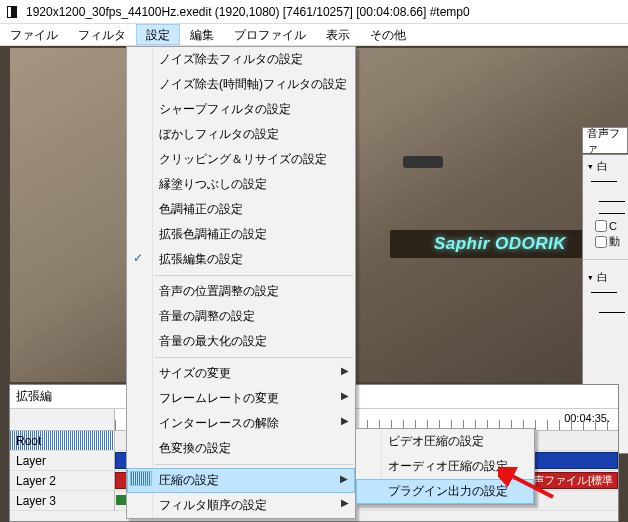  I want to click on menubar: ファイル フィルタ 設定 編集 プロファイル 表示 その他, so click(314, 35).